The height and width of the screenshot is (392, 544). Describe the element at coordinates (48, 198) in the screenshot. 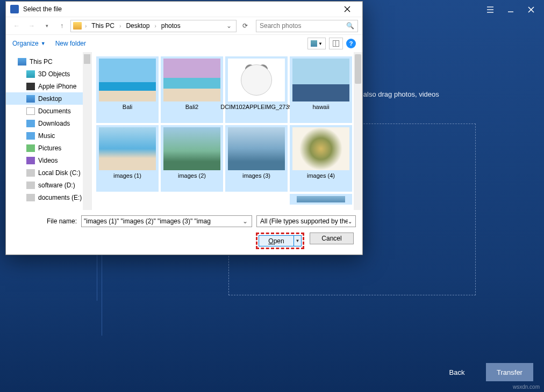

I see `tree-item: documents (E:)` at that location.